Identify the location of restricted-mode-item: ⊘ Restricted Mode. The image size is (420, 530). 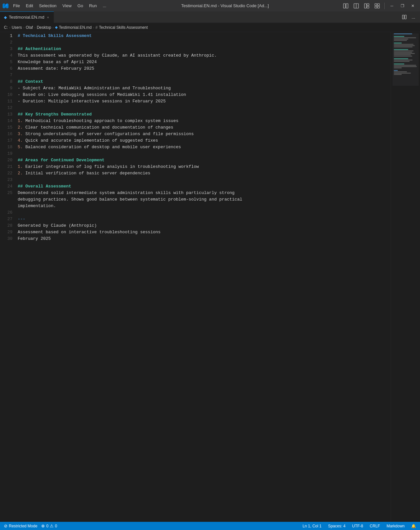
(21, 526).